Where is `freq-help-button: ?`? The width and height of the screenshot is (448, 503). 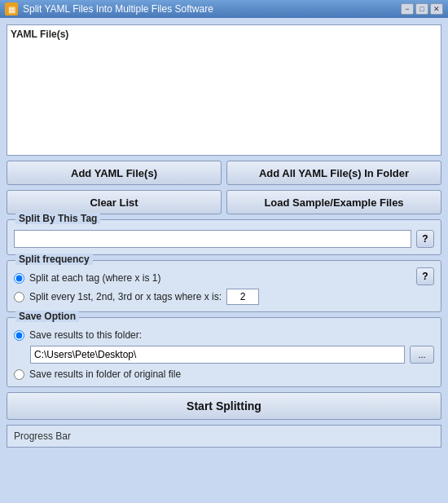
freq-help-button: ? is located at coordinates (425, 276).